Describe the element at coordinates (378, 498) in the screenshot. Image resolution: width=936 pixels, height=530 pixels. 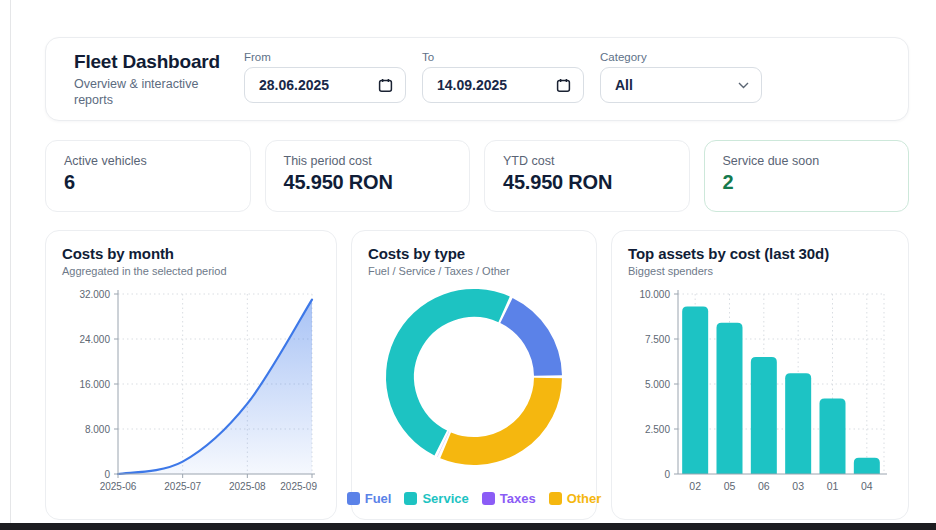
I see `legend-label: Fuel` at that location.